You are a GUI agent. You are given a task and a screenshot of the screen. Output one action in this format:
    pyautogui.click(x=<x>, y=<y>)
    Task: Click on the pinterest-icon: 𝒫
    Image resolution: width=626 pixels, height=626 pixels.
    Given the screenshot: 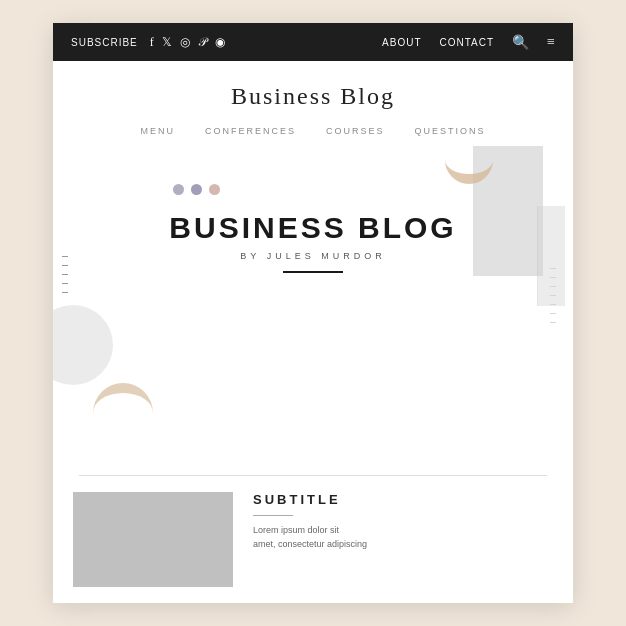 What is the action you would take?
    pyautogui.click(x=202, y=42)
    